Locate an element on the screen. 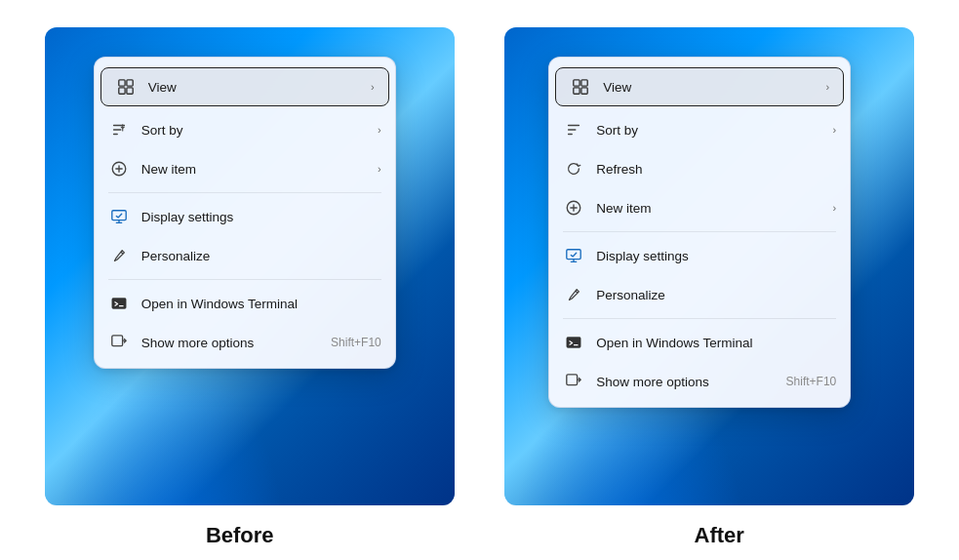 The width and height of the screenshot is (959, 560). pen-icon-after is located at coordinates (574, 295).